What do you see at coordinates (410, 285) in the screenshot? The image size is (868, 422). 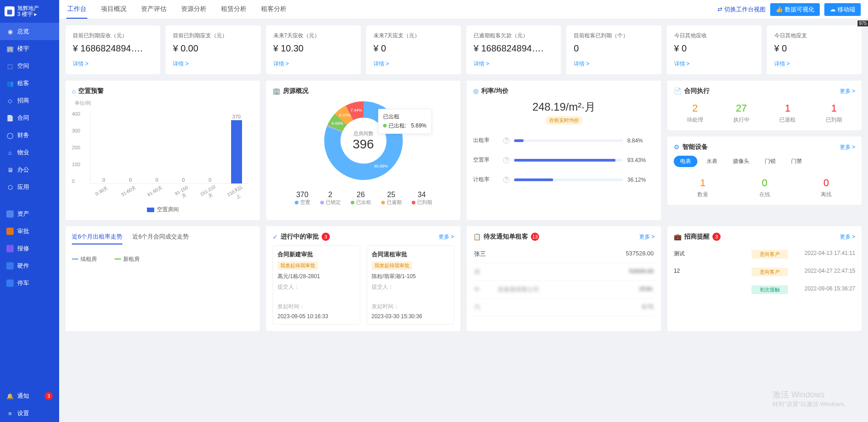 I see `approval-card-1: 合同退租审批 我发起待我审批 陈粒/翡翠湖/1-105 提交人： 发起时间： 2…` at bounding box center [410, 285].